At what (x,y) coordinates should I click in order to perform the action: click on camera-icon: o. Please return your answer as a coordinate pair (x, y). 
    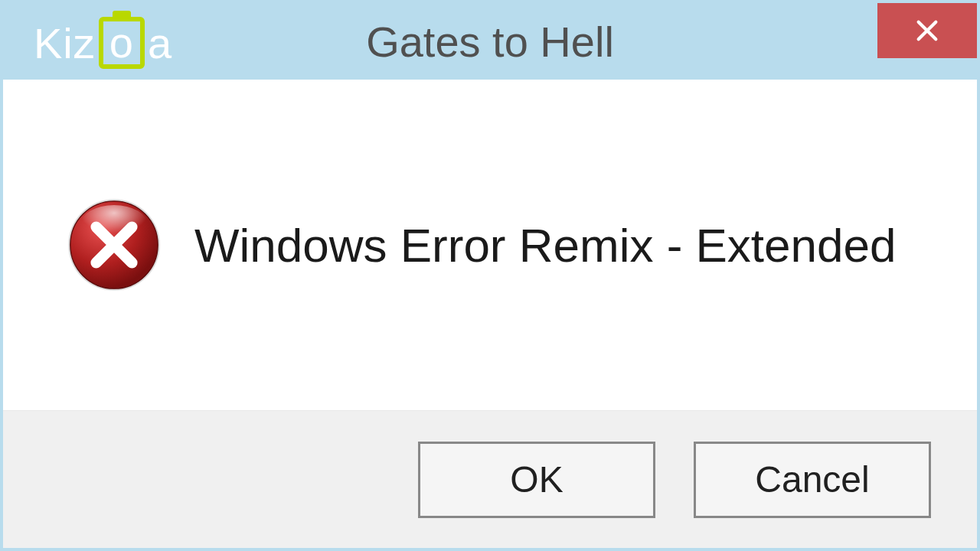
    Looking at the image, I should click on (122, 43).